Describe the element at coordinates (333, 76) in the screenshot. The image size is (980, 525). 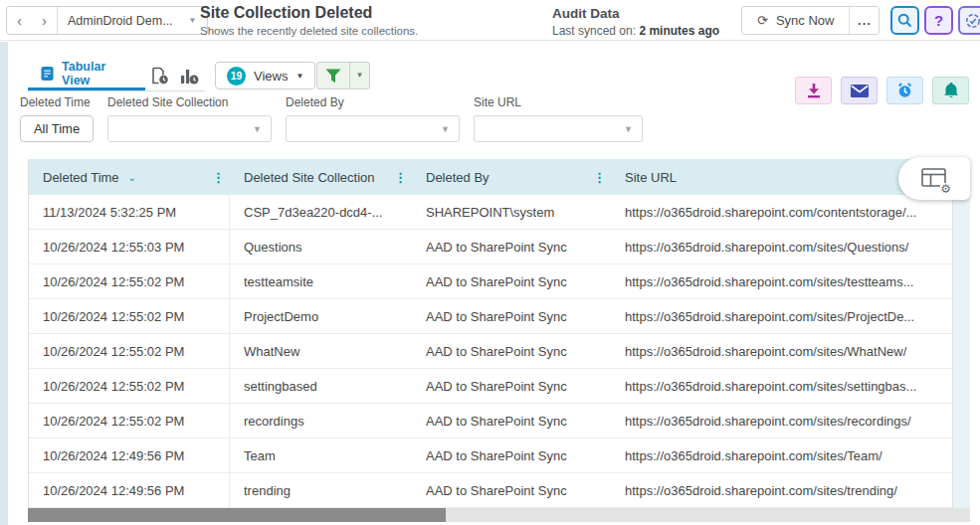
I see `filter-button` at that location.